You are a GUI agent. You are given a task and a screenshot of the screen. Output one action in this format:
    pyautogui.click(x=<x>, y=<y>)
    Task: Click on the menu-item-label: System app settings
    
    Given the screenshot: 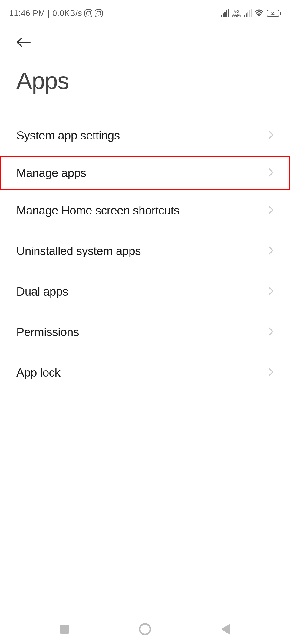 What is the action you would take?
    pyautogui.click(x=68, y=136)
    